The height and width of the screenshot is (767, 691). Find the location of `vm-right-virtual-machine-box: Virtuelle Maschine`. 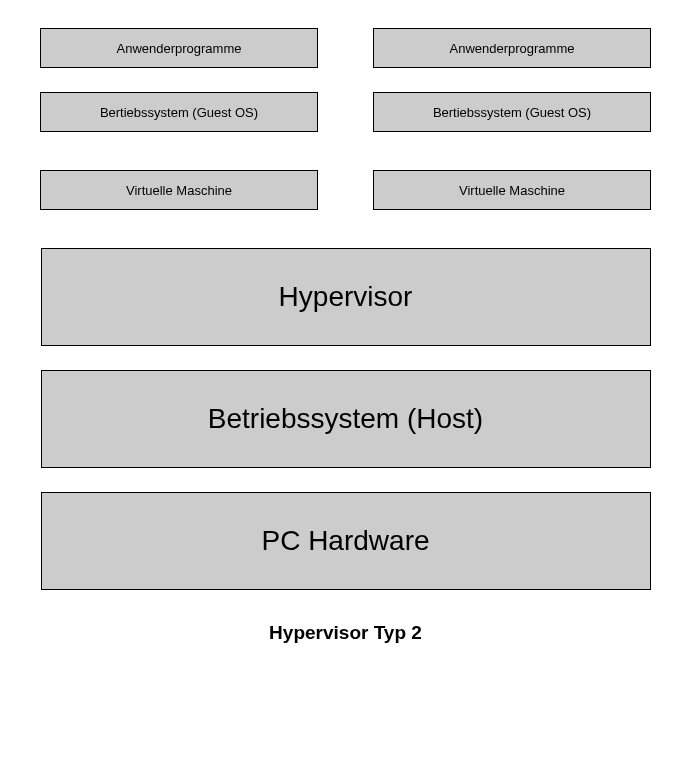

vm-right-virtual-machine-box: Virtuelle Maschine is located at coordinates (512, 190).